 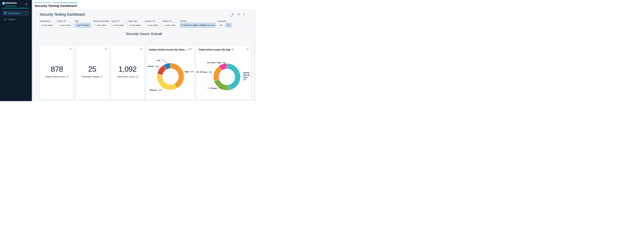 I want to click on stat-value: 25, so click(x=92, y=69).